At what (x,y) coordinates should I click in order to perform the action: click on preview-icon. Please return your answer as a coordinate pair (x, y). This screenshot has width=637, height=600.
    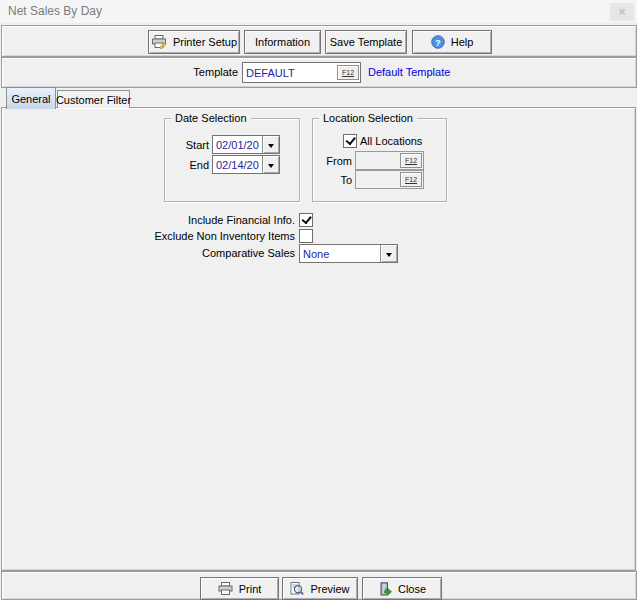
    Looking at the image, I should click on (297, 589).